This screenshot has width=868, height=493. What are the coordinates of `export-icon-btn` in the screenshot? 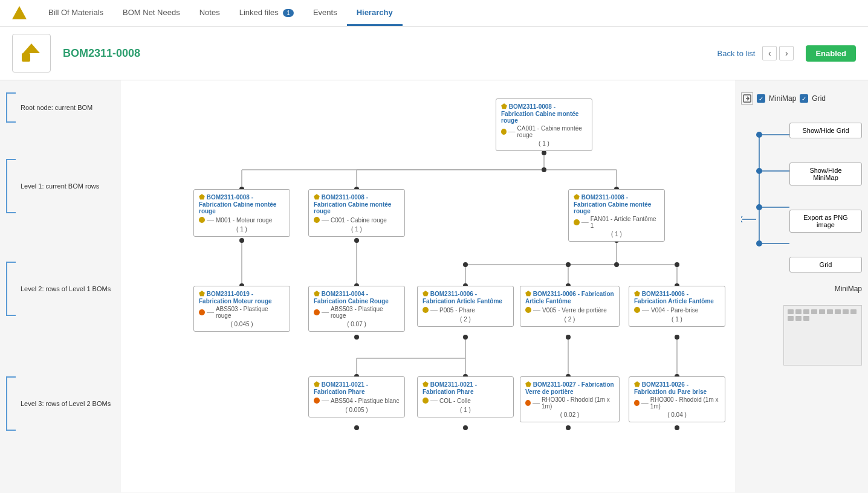 It's located at (747, 98).